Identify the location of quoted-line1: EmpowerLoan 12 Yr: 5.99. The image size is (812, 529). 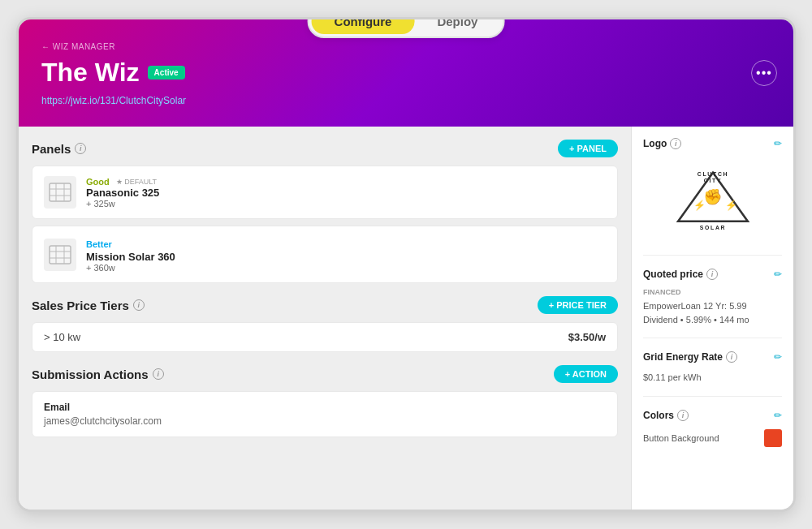
(713, 307).